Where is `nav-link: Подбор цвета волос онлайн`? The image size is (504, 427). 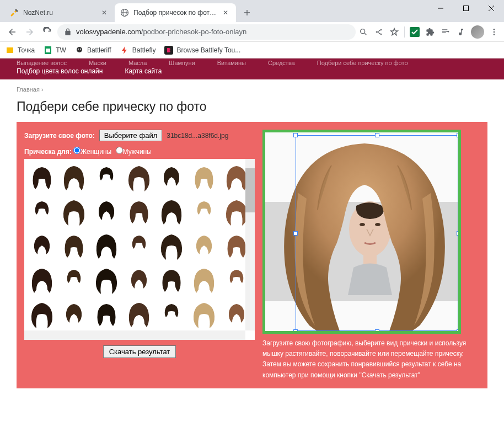 nav-link: Подбор цвета волос онлайн is located at coordinates (60, 71).